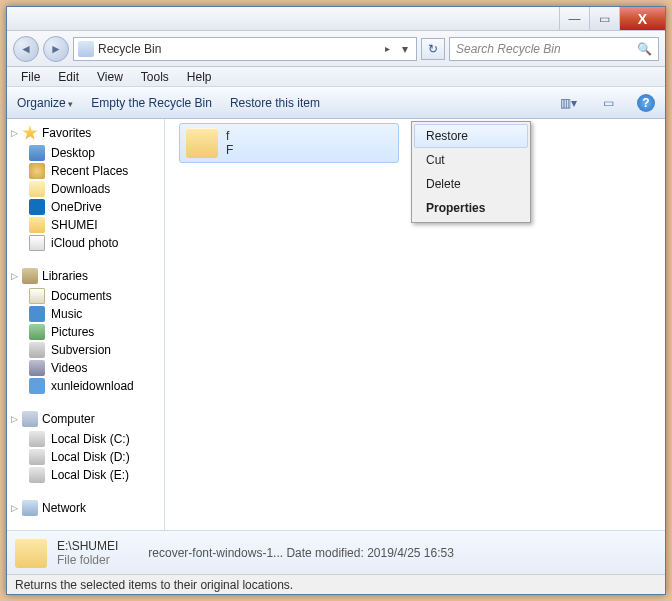 This screenshot has height=601, width=672. I want to click on computer-label: Computer, so click(68, 419).